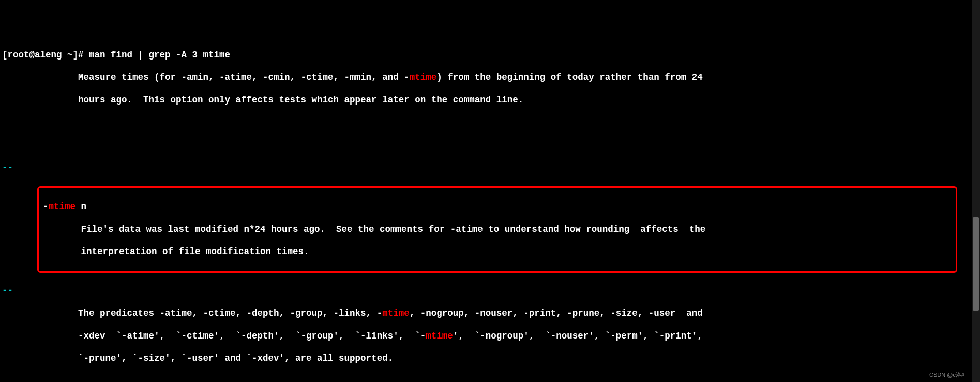 The height and width of the screenshot is (382, 980). I want to click on out-measure-1: Measure times (for -amin, -atime, -cmin,…, so click(490, 78).